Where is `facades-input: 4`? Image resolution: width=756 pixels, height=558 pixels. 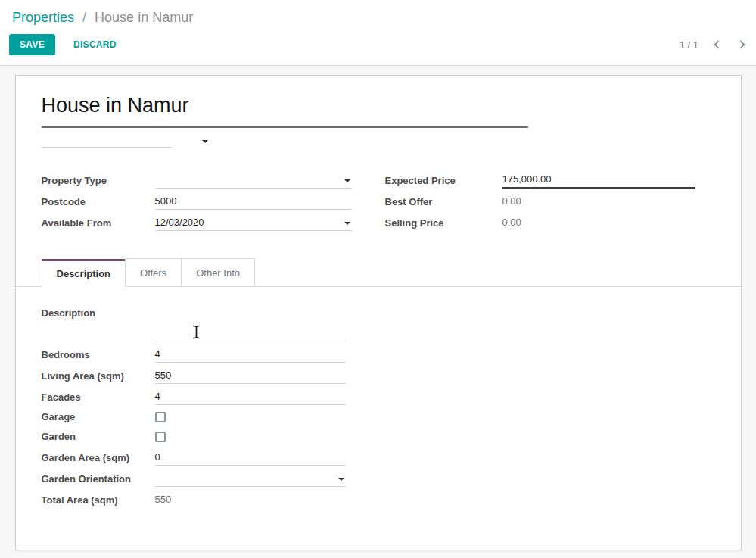
facades-input: 4 is located at coordinates (250, 398).